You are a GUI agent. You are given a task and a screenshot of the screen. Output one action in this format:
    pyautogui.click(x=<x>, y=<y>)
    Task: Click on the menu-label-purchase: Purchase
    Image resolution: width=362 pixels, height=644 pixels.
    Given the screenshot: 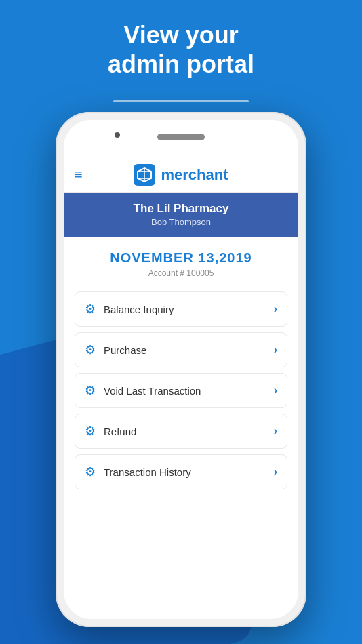 What is the action you would take?
    pyautogui.click(x=125, y=350)
    